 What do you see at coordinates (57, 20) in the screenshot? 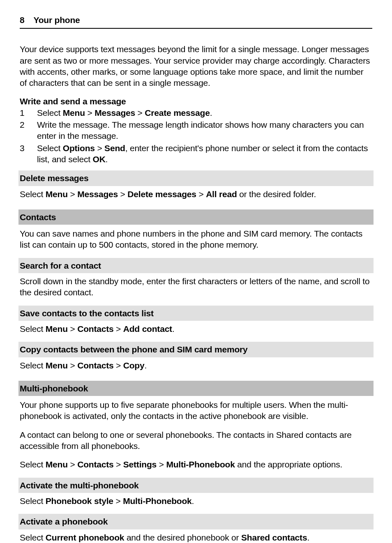
I see `page-title: Your phone` at bounding box center [57, 20].